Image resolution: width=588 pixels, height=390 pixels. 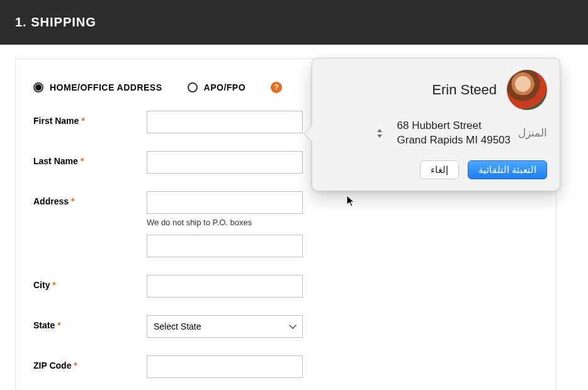 What do you see at coordinates (193, 87) in the screenshot?
I see `radio-circle-icon` at bounding box center [193, 87].